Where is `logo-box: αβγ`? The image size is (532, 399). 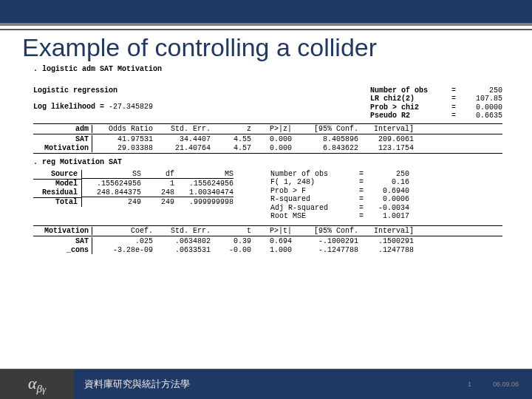
logo-box: αβγ is located at coordinates (37, 384).